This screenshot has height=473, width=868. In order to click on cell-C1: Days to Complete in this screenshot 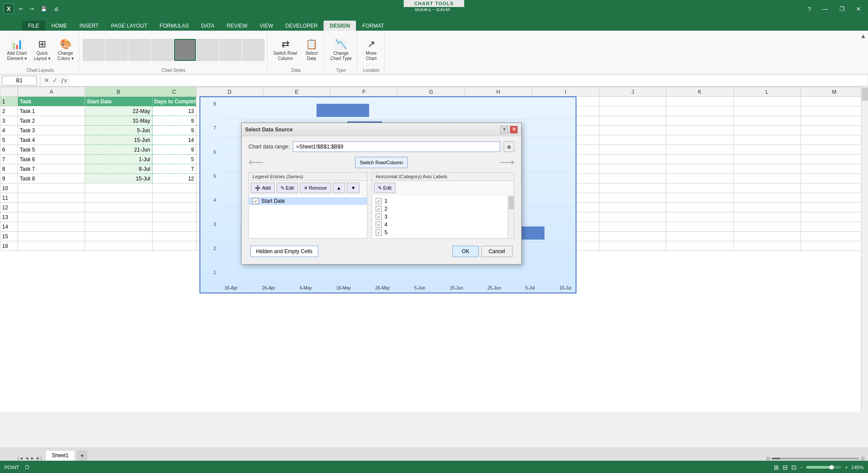, I will do `click(174, 102)`.